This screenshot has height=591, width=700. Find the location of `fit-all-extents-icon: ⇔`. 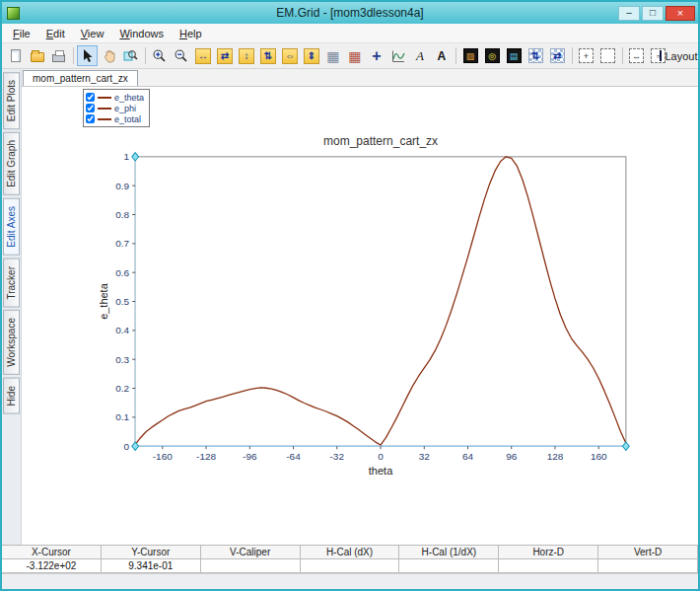

fit-all-extents-icon: ⇔ is located at coordinates (290, 56).